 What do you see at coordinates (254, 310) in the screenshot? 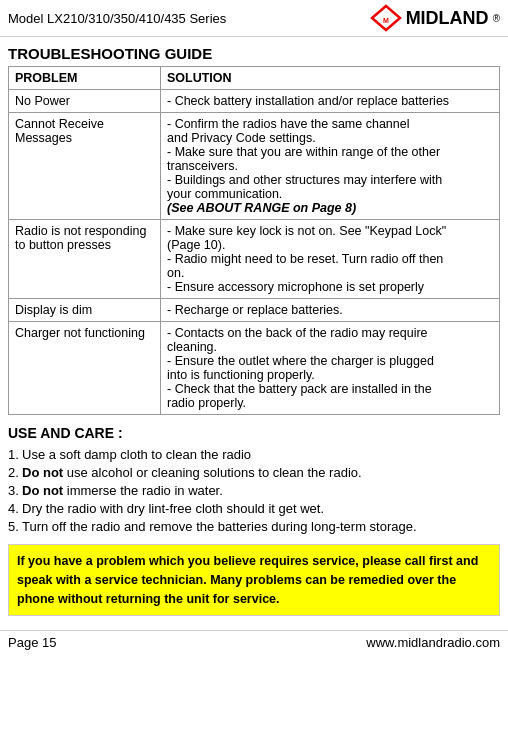
I see `table-row: Display is dim- Recharge or replace batt…` at bounding box center [254, 310].